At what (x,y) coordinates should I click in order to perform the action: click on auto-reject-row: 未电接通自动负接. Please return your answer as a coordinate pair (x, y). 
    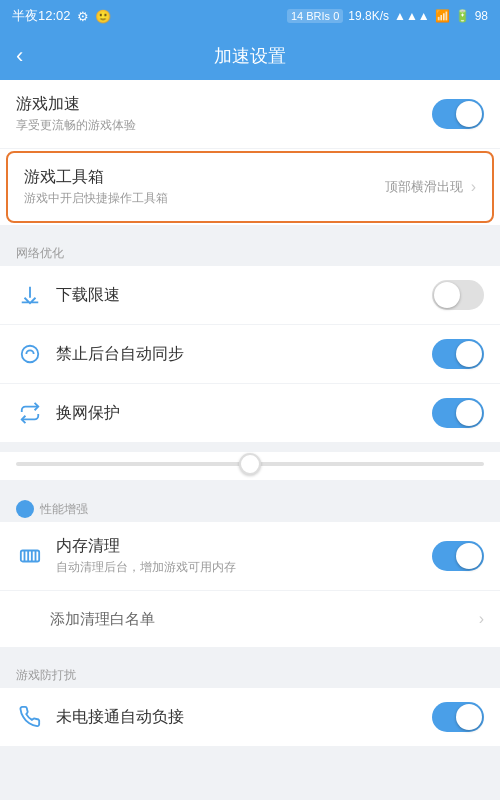
    Looking at the image, I should click on (250, 717).